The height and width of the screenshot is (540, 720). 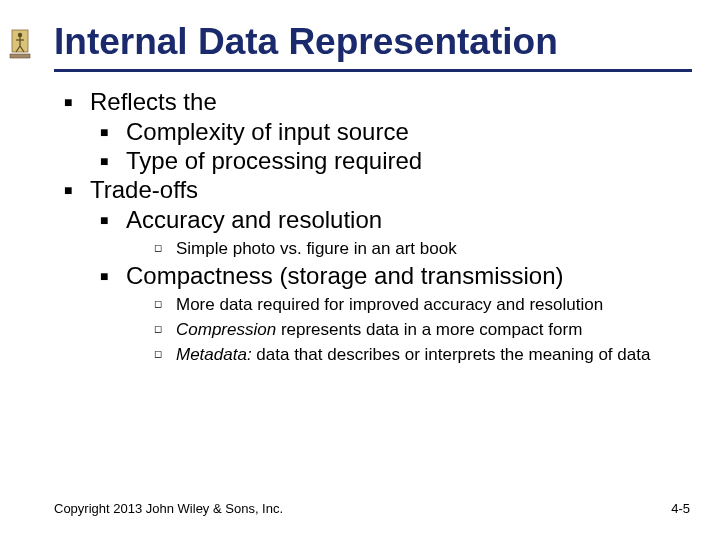 I want to click on emphasis-term: Compression, so click(x=226, y=330).